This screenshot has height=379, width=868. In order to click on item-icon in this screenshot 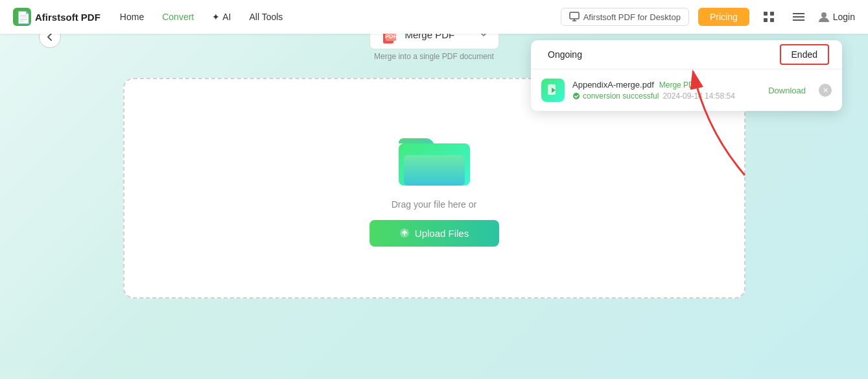, I will do `click(553, 90)`.